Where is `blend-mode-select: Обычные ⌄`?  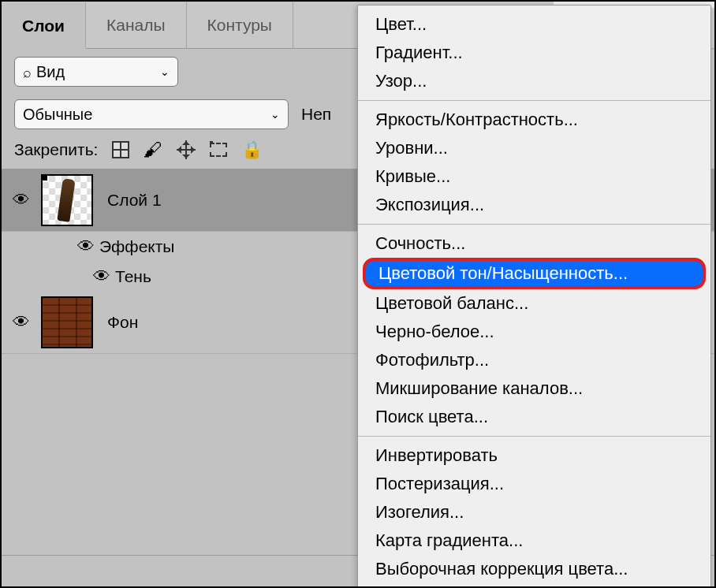
blend-mode-select: Обычные ⌄ is located at coordinates (151, 114).